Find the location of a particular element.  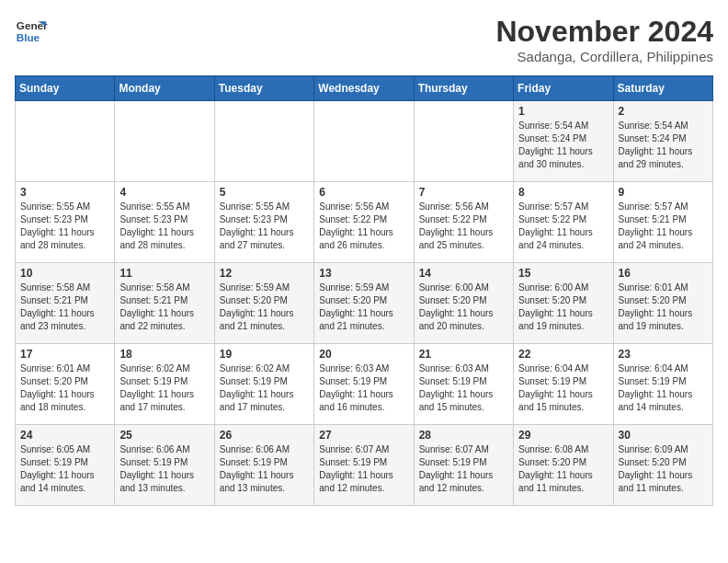

day-info: Sunrise: 6:04 AM Sunset: 5:19 PM Dayligh… is located at coordinates (664, 388).